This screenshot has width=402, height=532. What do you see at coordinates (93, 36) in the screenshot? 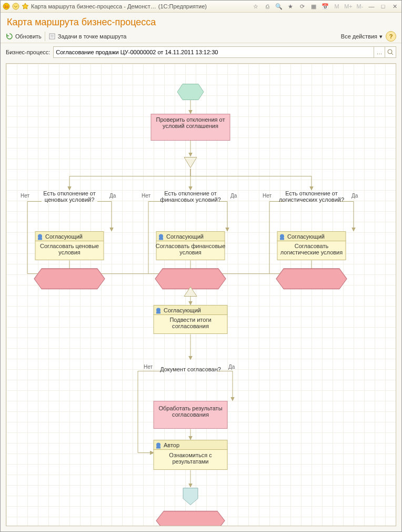
I see `tasks-label: Задачи в точке маршрута` at bounding box center [93, 36].